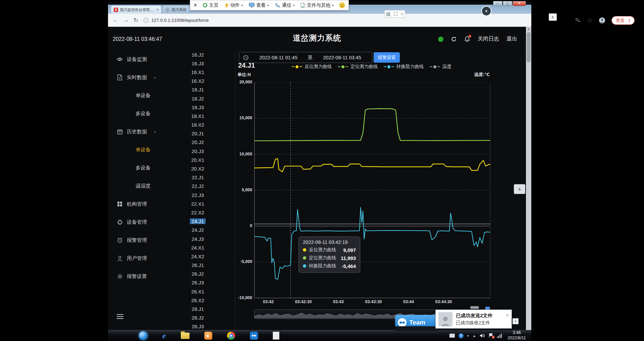 The width and height of the screenshot is (644, 341). What do you see at coordinates (198, 239) in the screenshot?
I see `device-list-item: 24.J3` at bounding box center [198, 239].